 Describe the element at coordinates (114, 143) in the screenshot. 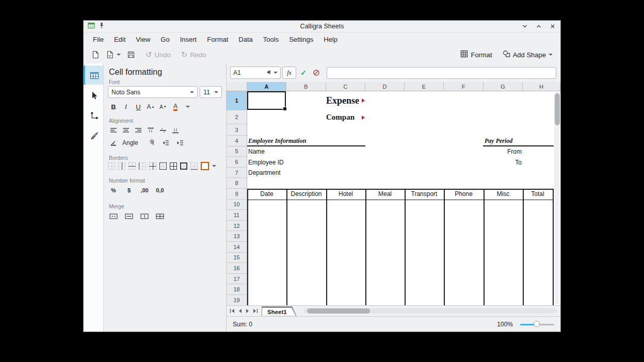

I see `angle-icon` at that location.